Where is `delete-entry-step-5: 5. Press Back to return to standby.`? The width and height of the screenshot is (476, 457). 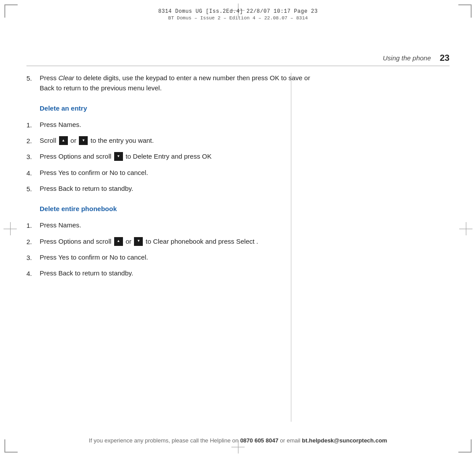 delete-entry-step-5: 5. Press Back to return to standby. is located at coordinates (174, 189).